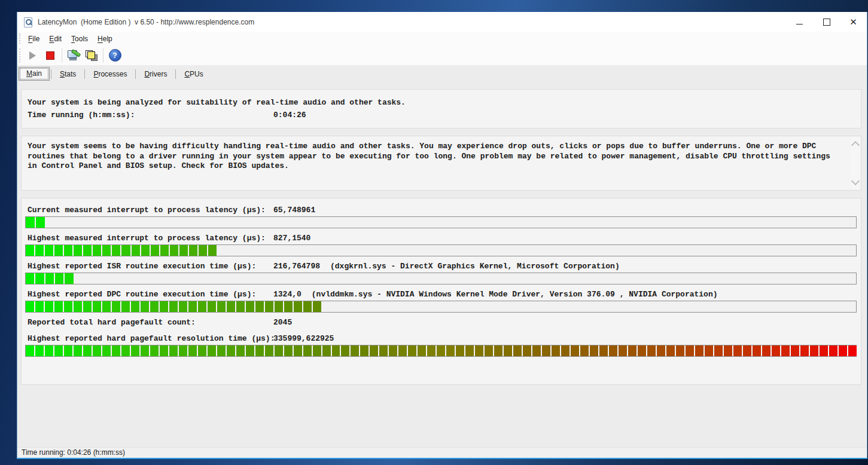 Image resolution: width=868 pixels, height=465 pixels. I want to click on tab-cpus: CPUs, so click(194, 74).